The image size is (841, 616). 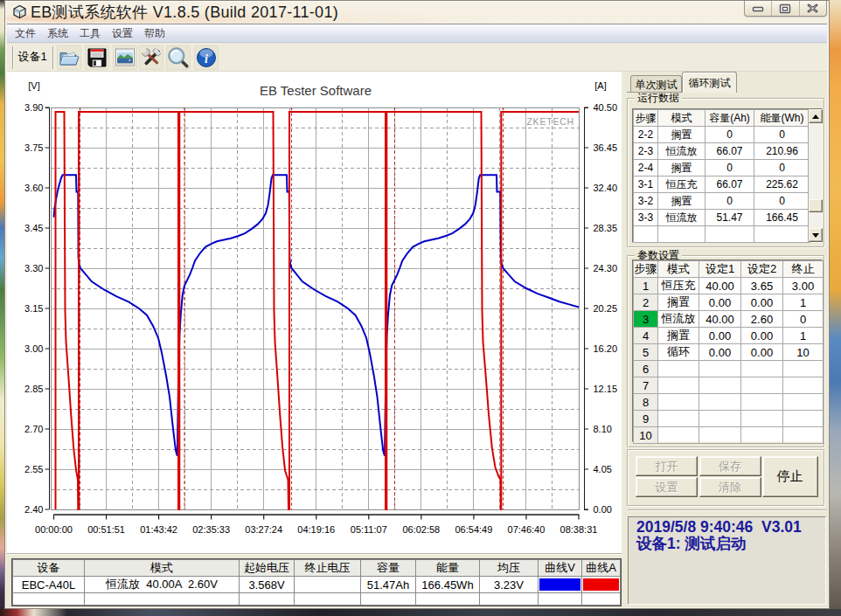 What do you see at coordinates (722, 234) in the screenshot?
I see `table-row` at bounding box center [722, 234].